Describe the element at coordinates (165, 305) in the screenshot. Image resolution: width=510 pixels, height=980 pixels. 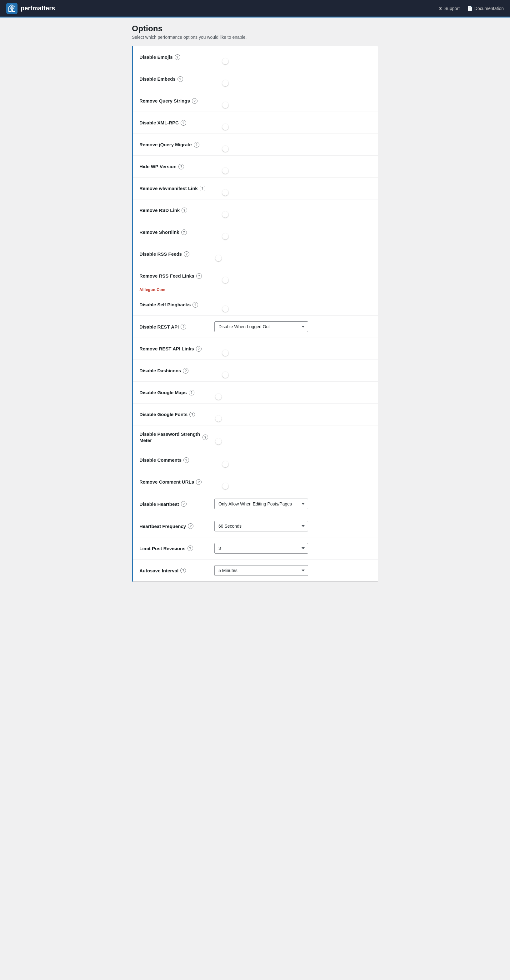
I see `option-label-disable-self-pingbacks: Disable Self Pingbacks` at that location.